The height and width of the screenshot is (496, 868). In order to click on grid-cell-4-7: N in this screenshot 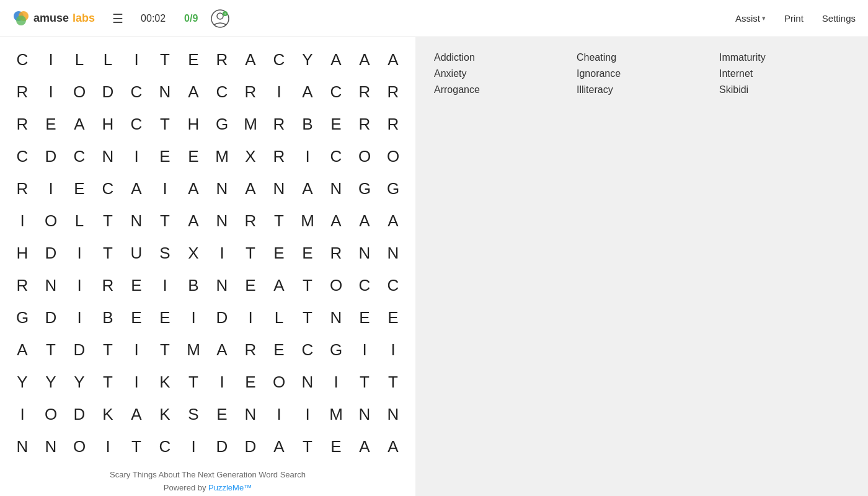, I will do `click(222, 188)`.